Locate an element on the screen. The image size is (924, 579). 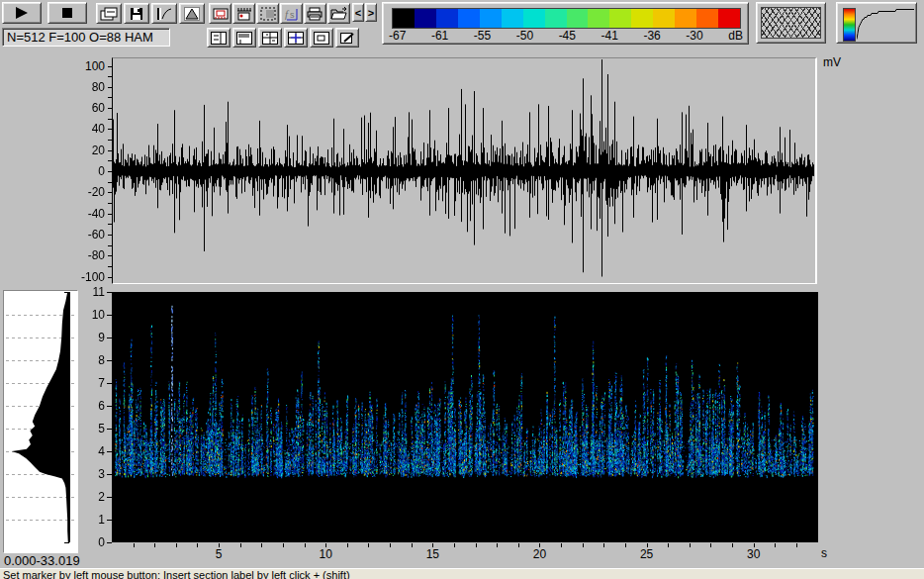
waveform-y-label: 80 is located at coordinates (84, 87).